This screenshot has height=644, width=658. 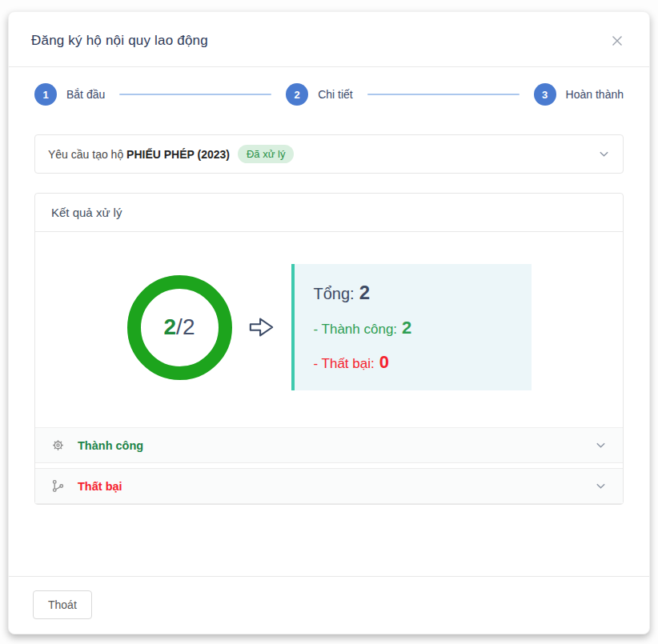 What do you see at coordinates (329, 94) in the screenshot?
I see `wizard-stepper: 1 Bắt đầu 2 Chi tiết 3 Hoàn thành` at bounding box center [329, 94].